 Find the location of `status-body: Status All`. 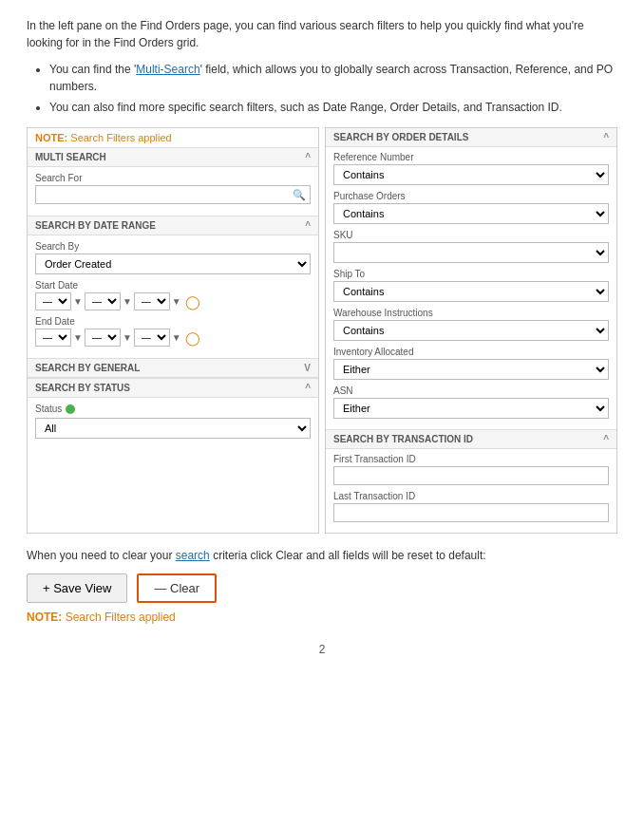

status-body: Status All is located at coordinates (173, 423).